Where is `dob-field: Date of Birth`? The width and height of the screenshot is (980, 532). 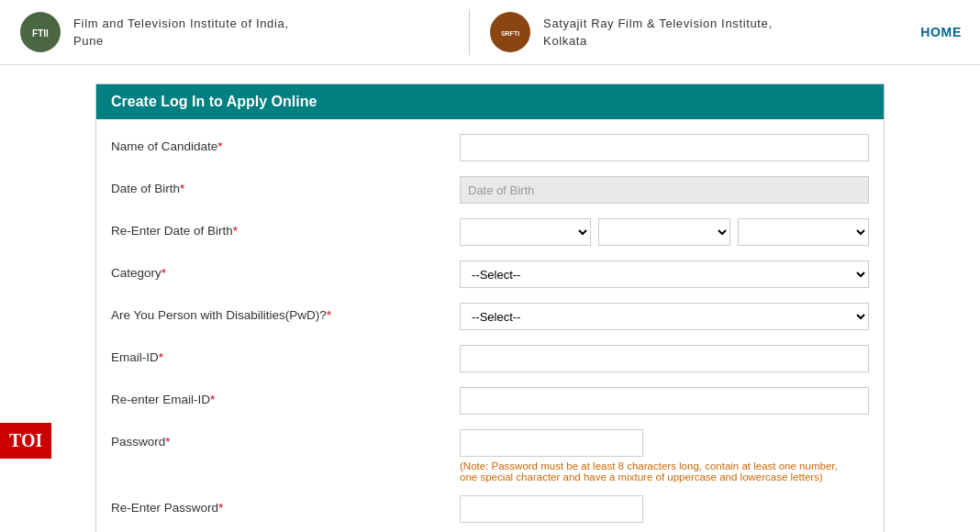
dob-field: Date of Birth is located at coordinates (664, 190).